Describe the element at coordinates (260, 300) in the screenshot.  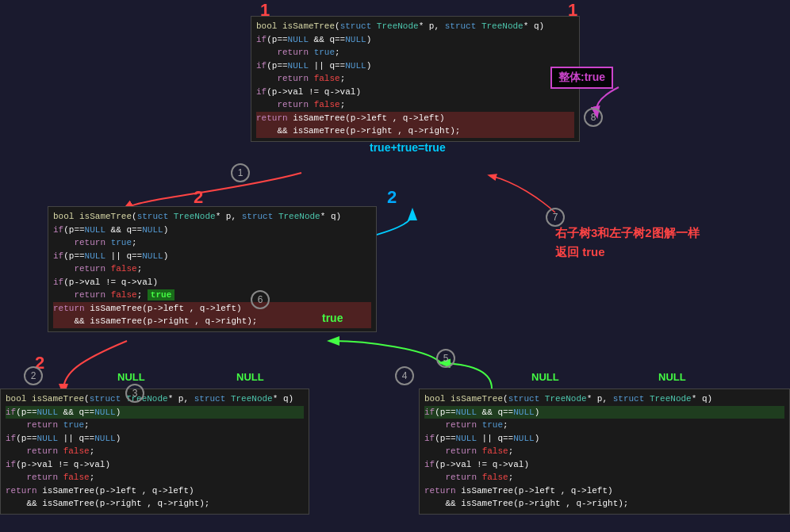
I see `circle-6: 6` at that location.